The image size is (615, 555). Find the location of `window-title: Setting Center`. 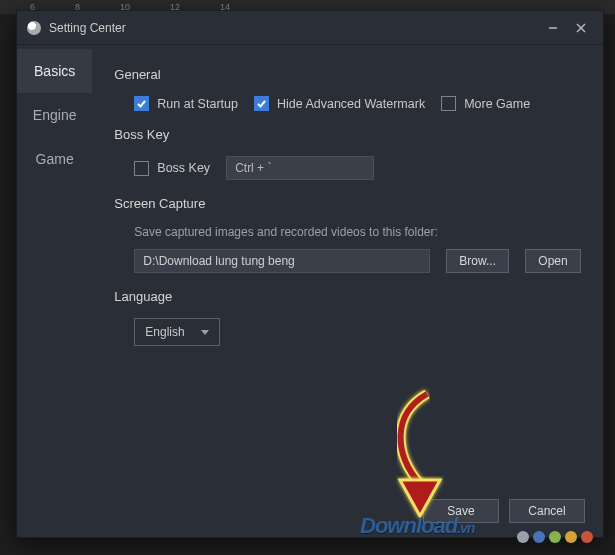

window-title: Setting Center is located at coordinates (88, 28).